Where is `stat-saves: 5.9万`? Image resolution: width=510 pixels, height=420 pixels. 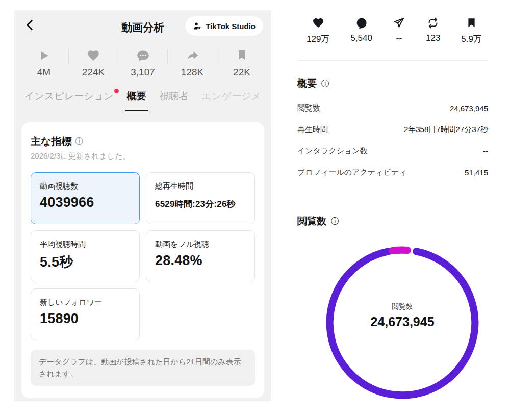
stat-saves: 5.9万 is located at coordinates (471, 31).